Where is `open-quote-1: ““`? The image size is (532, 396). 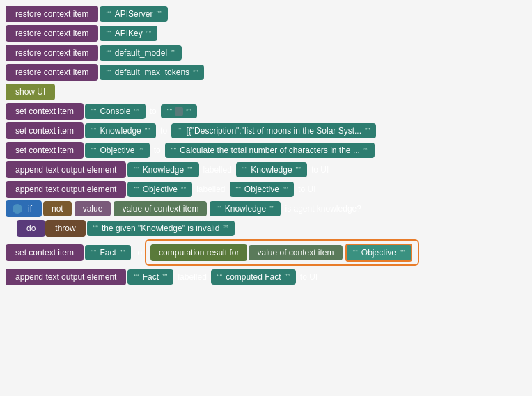
open-quote-1: ““ is located at coordinates (109, 14).